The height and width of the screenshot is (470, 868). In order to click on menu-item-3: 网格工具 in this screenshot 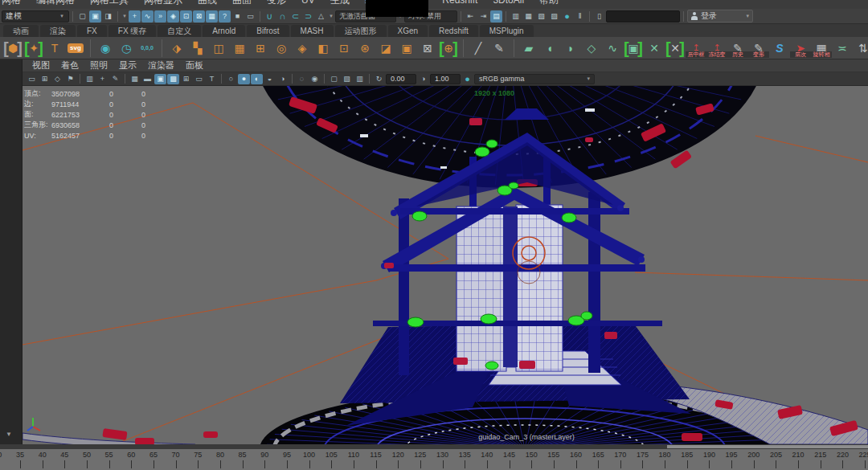, I will do `click(109, 4)`.